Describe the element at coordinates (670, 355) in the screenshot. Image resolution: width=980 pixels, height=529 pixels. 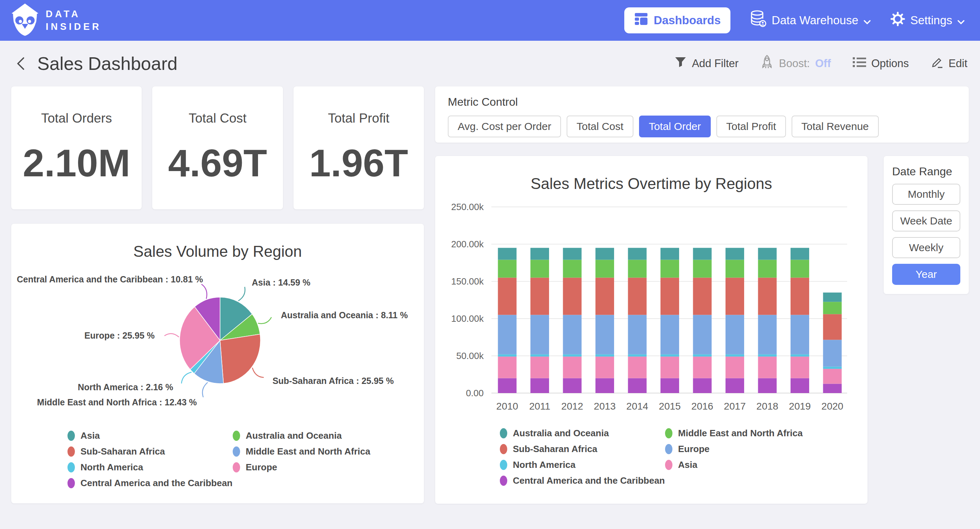
I see `bar-segment-2015-north-america` at that location.